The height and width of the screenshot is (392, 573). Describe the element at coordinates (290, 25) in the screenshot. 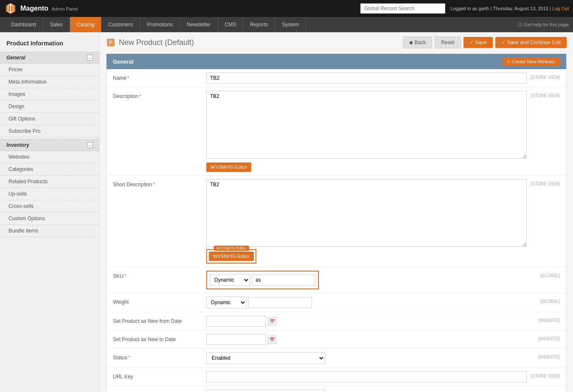

I see `nav-system: System` at that location.